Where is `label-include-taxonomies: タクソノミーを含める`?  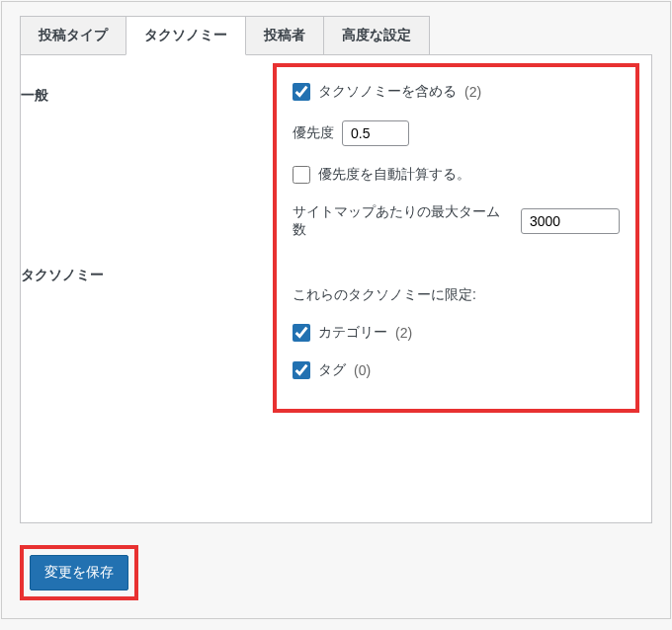 label-include-taxonomies: タクソノミーを含める is located at coordinates (387, 92).